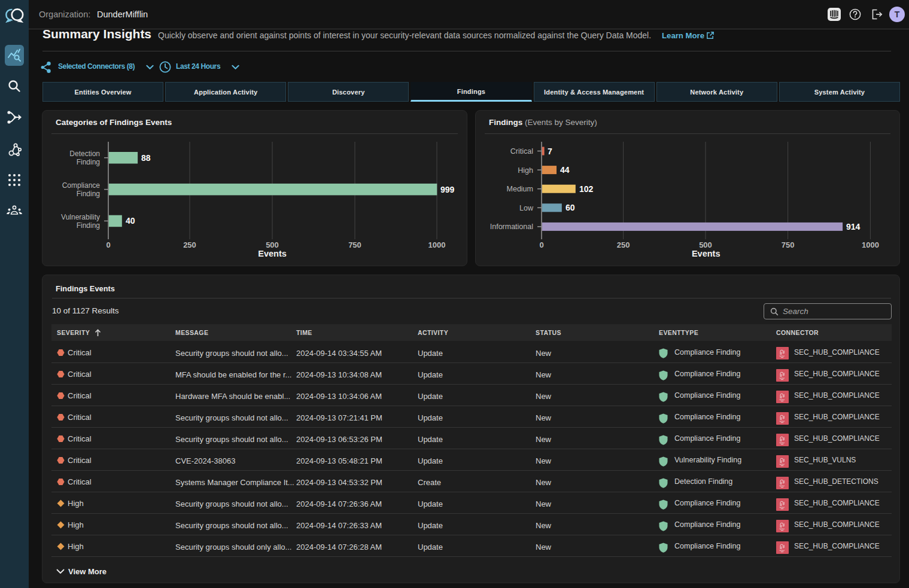 This screenshot has height=588, width=909. What do you see at coordinates (543, 122) in the screenshot?
I see `svg-text: Findings (Events by Severity)` at bounding box center [543, 122].